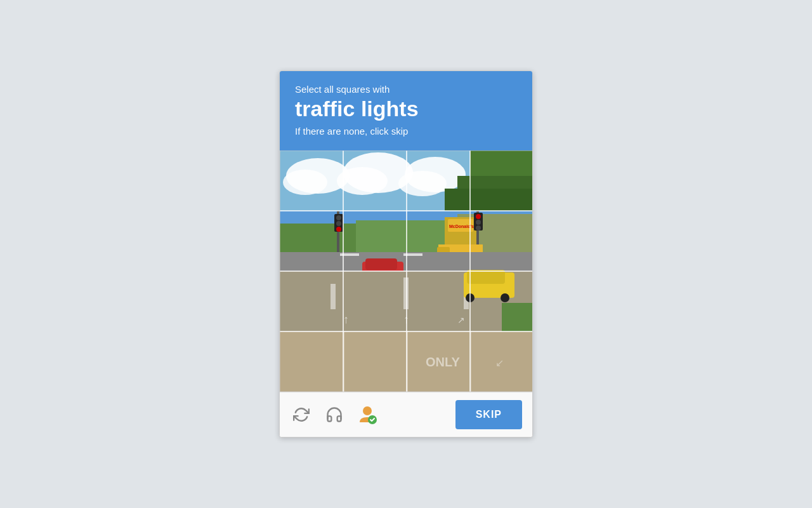  I want to click on footer-icons, so click(373, 415).